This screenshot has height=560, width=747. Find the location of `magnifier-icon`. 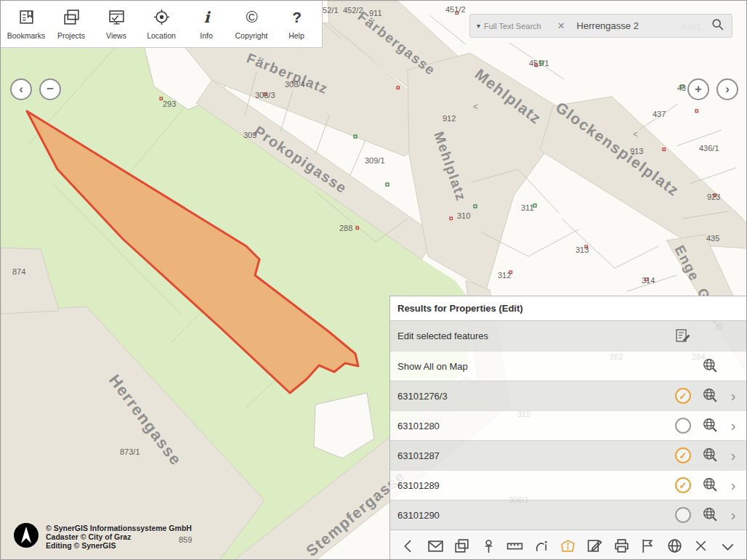

magnifier-icon is located at coordinates (718, 26).